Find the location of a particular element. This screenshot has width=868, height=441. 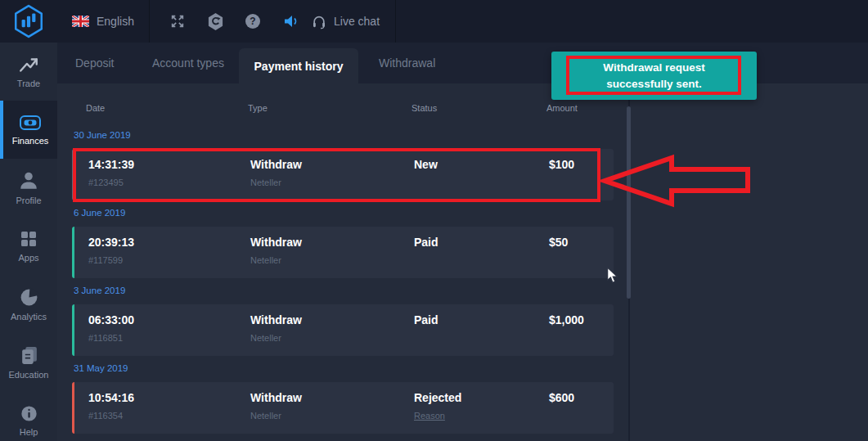

question-mark-icon: ? is located at coordinates (253, 21).